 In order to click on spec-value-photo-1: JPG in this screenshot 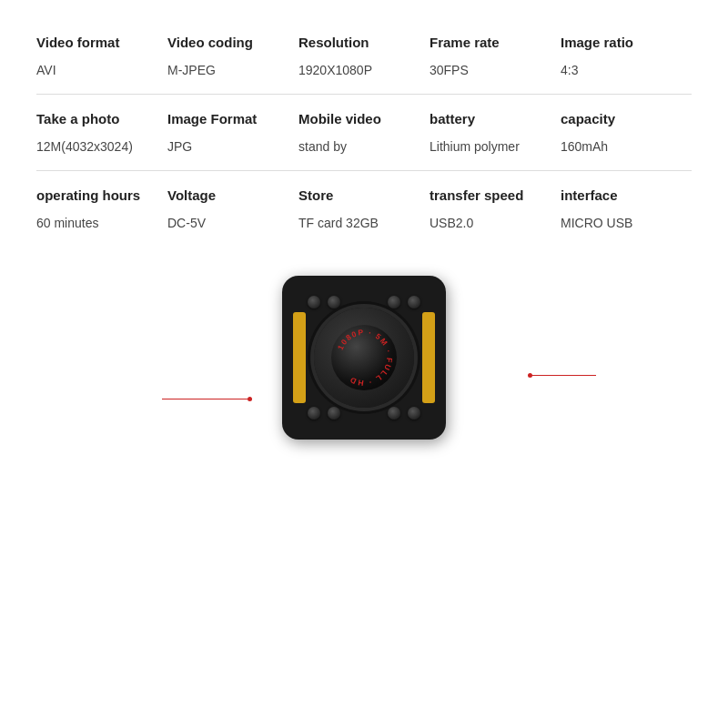, I will do `click(233, 147)`.